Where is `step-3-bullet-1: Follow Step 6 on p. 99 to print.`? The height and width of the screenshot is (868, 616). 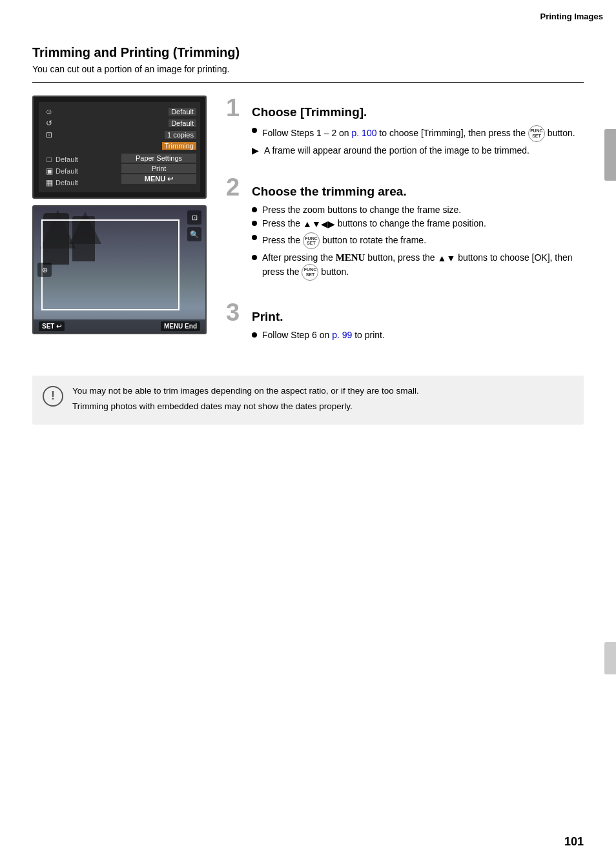 step-3-bullet-1: Follow Step 6 on p. 99 to print. is located at coordinates (418, 335).